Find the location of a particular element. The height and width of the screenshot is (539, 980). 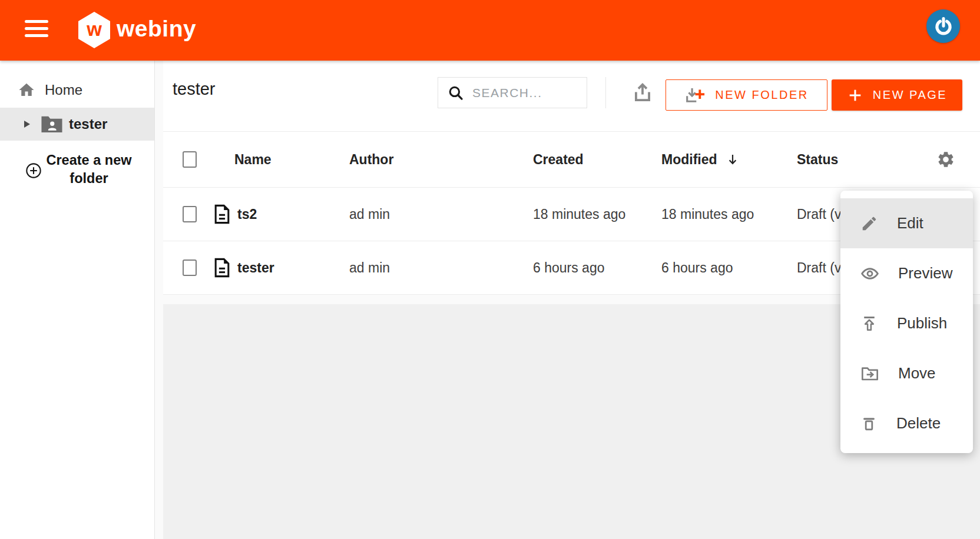

webiny-logo-icon: w is located at coordinates (94, 30).